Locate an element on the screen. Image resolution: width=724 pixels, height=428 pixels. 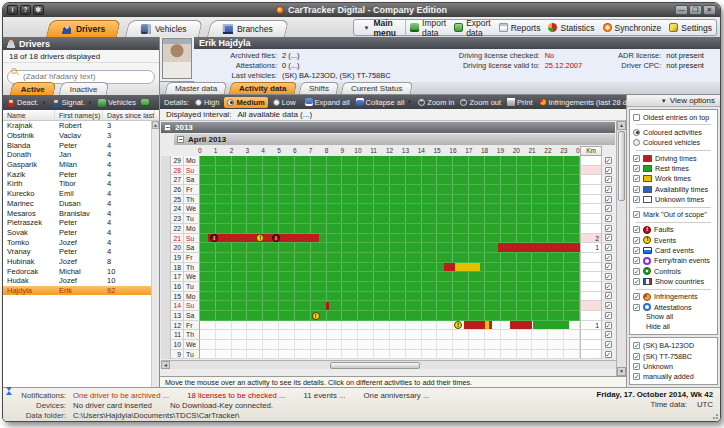
option-coloured-vehicles: Coloured vehicles is located at coordinates (674, 143).